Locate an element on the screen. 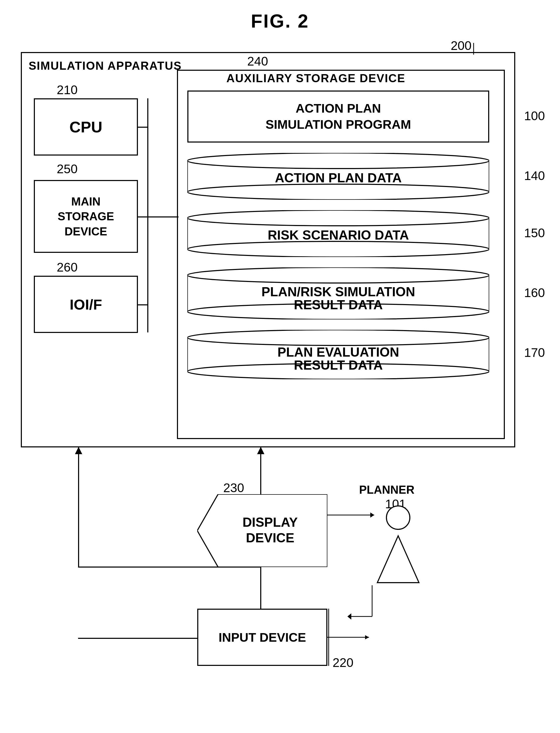  connector-display-planner is located at coordinates (353, 520).